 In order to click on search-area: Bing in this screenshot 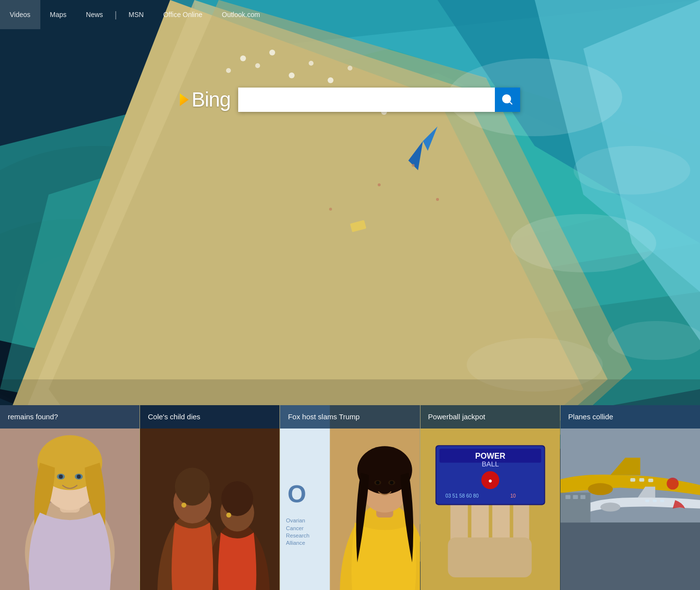, I will do `click(350, 100)`.